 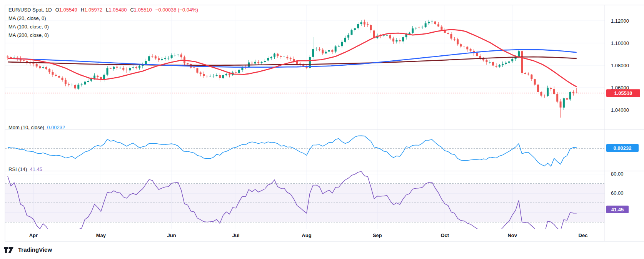 What do you see at coordinates (103, 10) in the screenshot?
I see `symbol-legend-row: EUR/USD Spot, 1DO1.05549H1.05972L1.05480…` at bounding box center [103, 10].